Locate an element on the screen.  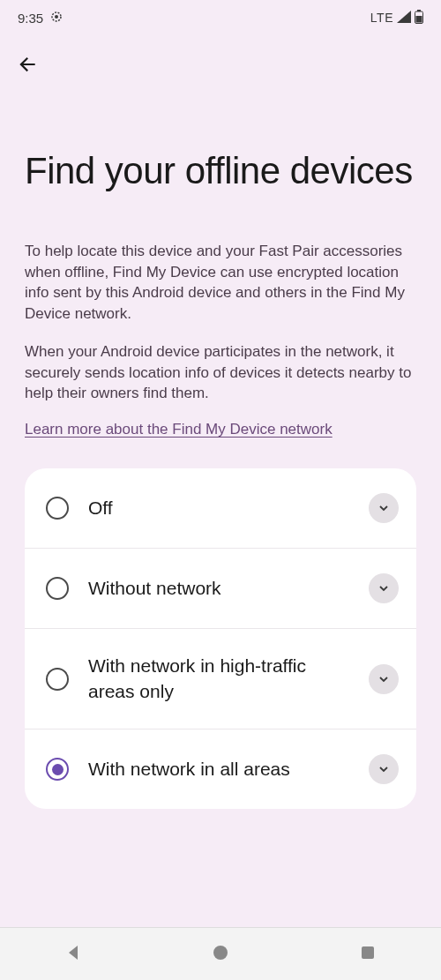
description-1: To help locate this device and your Fast… is located at coordinates (220, 282).